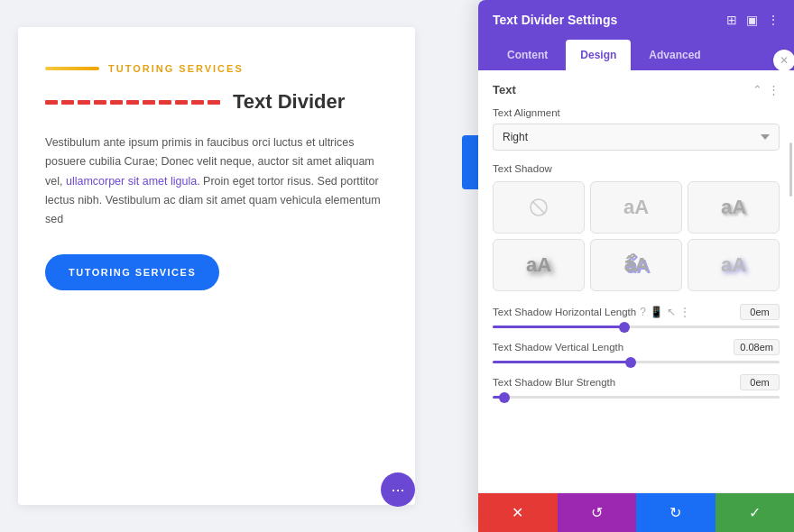 This screenshot has height=532, width=794. Describe the element at coordinates (559, 326) in the screenshot. I see `horizontal-length-fill` at that location.